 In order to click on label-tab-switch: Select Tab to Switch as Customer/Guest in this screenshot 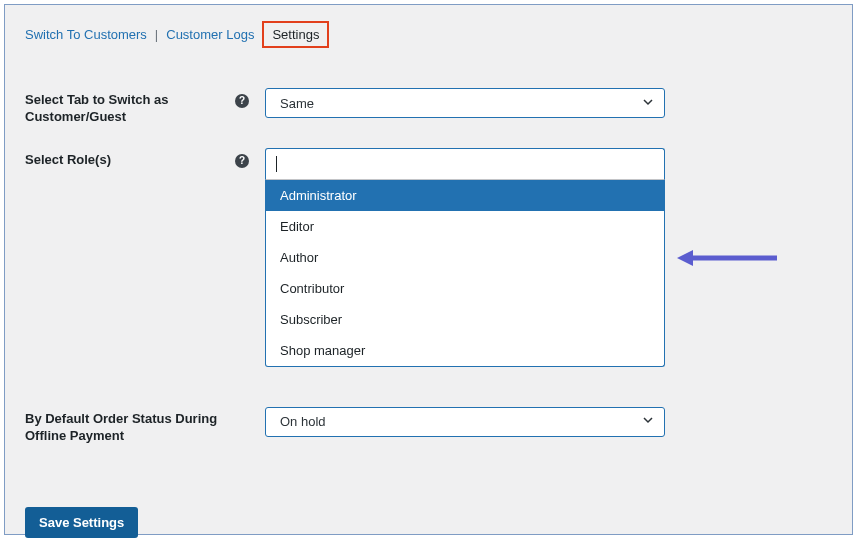, I will do `click(130, 107)`.